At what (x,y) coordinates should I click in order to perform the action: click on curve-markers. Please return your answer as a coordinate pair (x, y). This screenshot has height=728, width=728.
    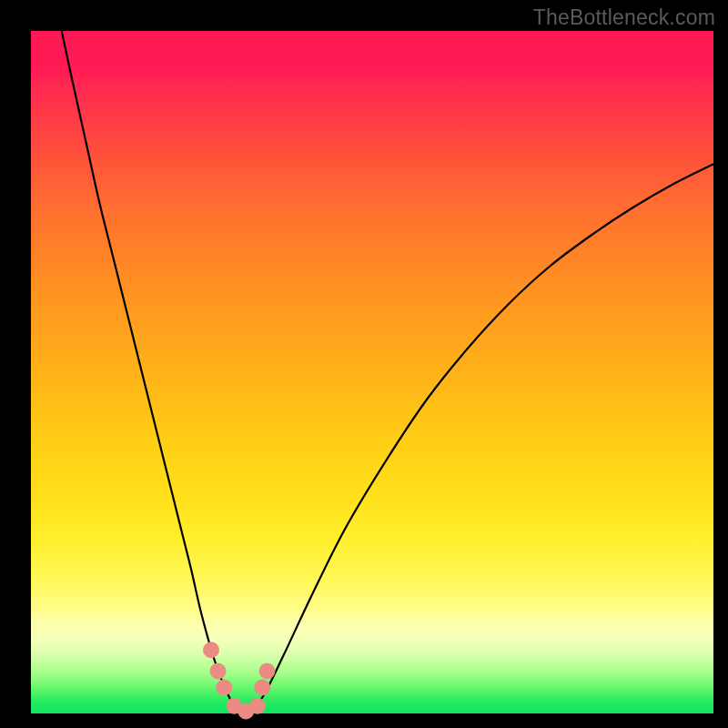
    Looking at the image, I should click on (239, 681).